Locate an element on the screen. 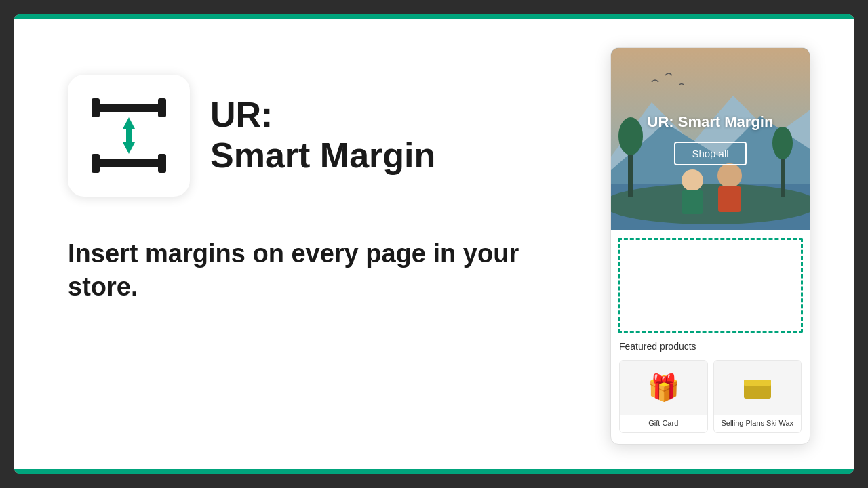 Image resolution: width=868 pixels, height=488 pixels. app-icon-box is located at coordinates (129, 136).